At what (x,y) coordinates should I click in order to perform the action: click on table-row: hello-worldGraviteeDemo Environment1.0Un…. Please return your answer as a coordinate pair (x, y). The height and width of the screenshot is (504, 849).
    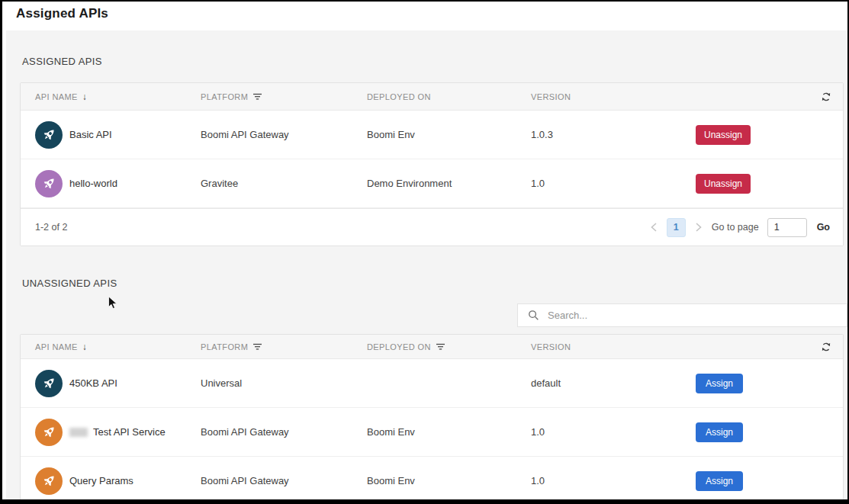
    Looking at the image, I should click on (432, 184).